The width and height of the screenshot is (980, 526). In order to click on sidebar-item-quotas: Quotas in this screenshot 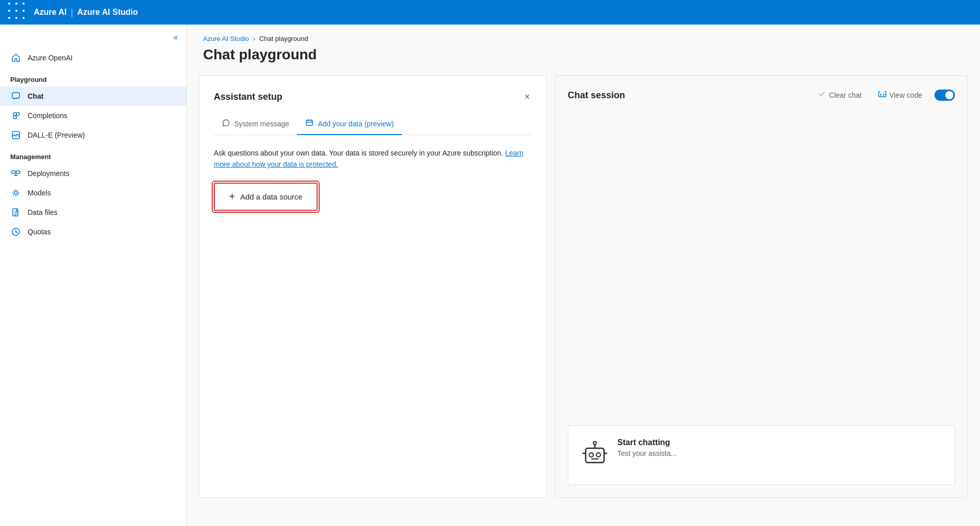, I will do `click(93, 232)`.